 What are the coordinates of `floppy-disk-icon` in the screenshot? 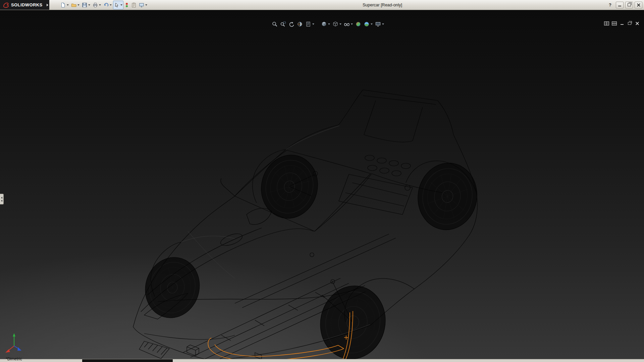 It's located at (85, 5).